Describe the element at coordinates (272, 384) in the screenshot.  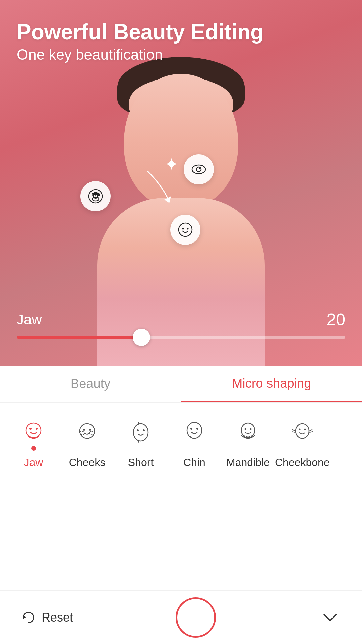
I see `tab-micro-shaping: Micro shaping` at that location.